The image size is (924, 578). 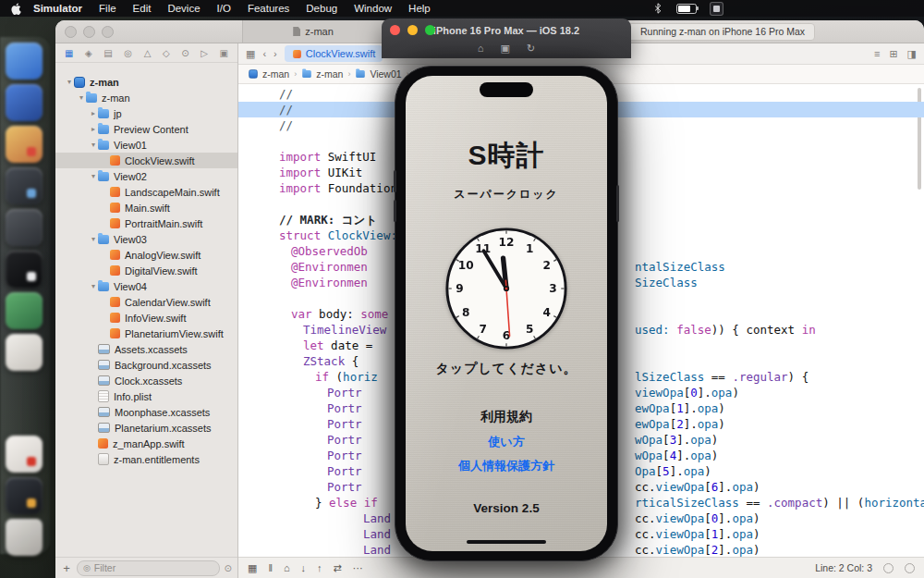 What do you see at coordinates (146, 144) in the screenshot?
I see `file-row: ▾View01` at bounding box center [146, 144].